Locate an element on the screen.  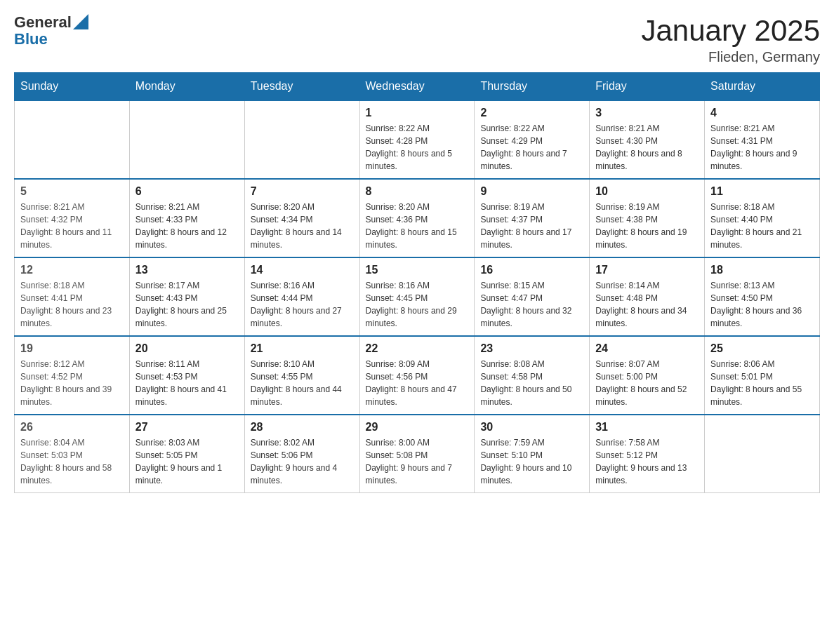
day-number: 11 is located at coordinates (762, 192).